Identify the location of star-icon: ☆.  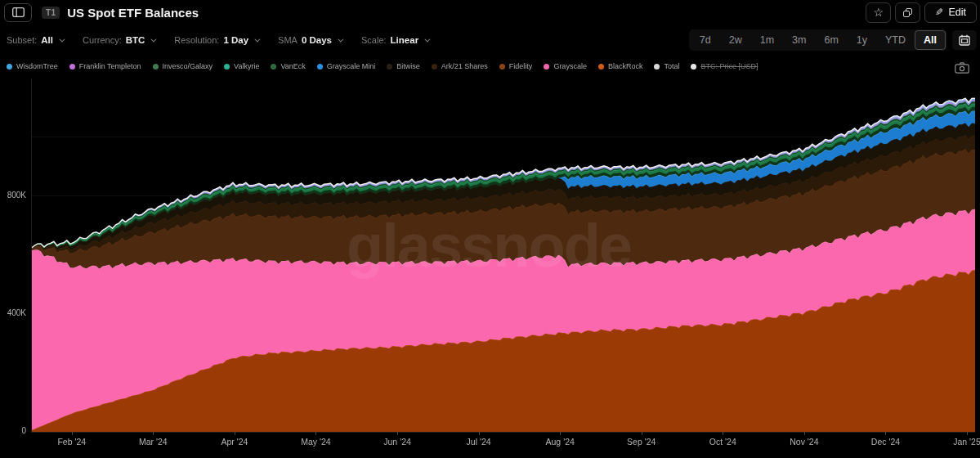
(879, 12).